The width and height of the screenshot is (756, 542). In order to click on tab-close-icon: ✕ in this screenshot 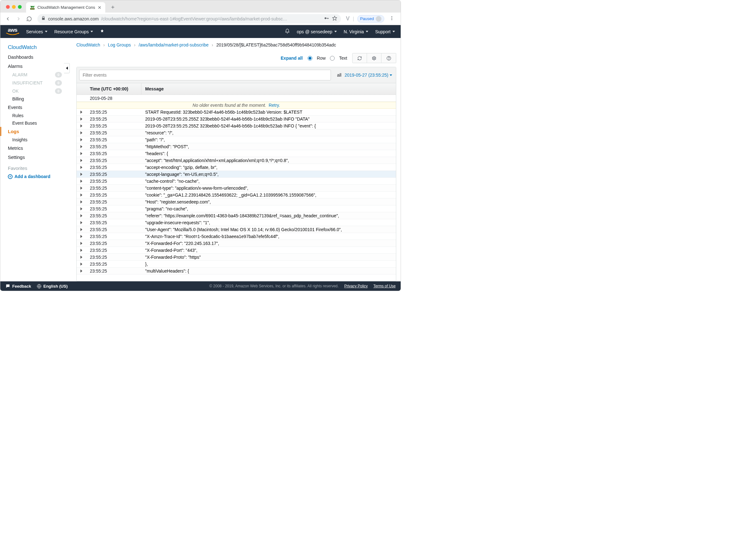, I will do `click(99, 7)`.